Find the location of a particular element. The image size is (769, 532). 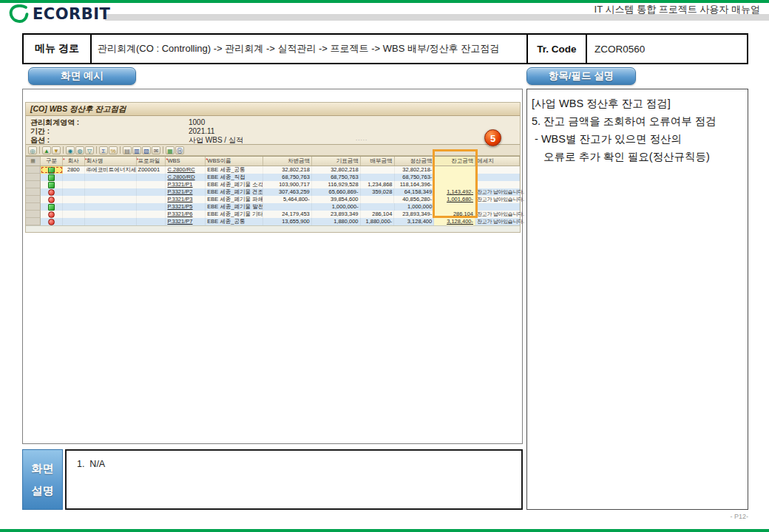

column-header-msg: 메세지 is located at coordinates (498, 161).